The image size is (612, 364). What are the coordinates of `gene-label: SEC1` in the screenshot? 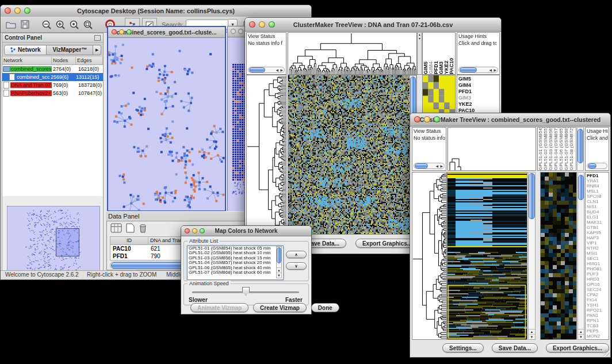 It's located at (597, 259).